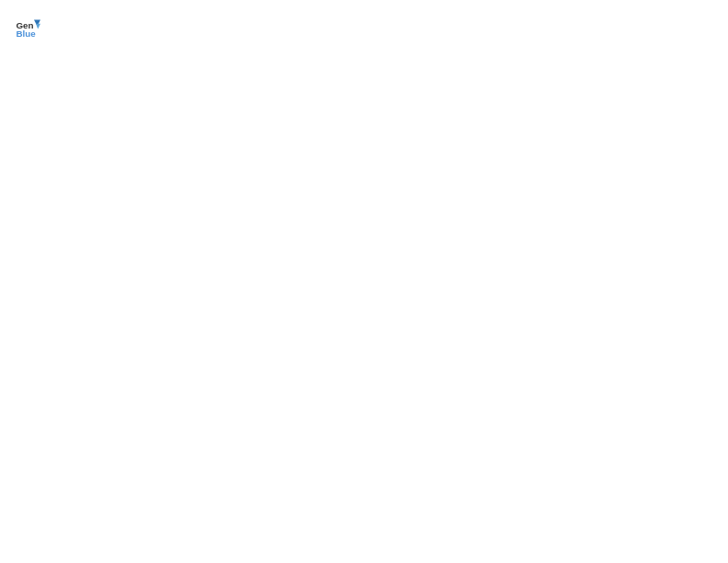 The width and height of the screenshot is (728, 563). I want to click on logo: Gen Blue, so click(29, 28).